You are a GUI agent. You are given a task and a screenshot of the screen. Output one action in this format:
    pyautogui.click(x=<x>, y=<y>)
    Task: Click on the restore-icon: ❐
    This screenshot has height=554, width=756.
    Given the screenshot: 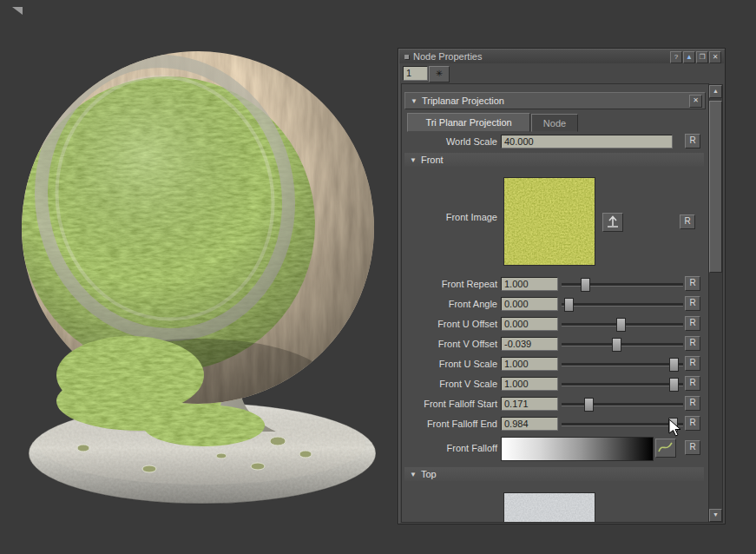 What is the action you would take?
    pyautogui.click(x=702, y=57)
    